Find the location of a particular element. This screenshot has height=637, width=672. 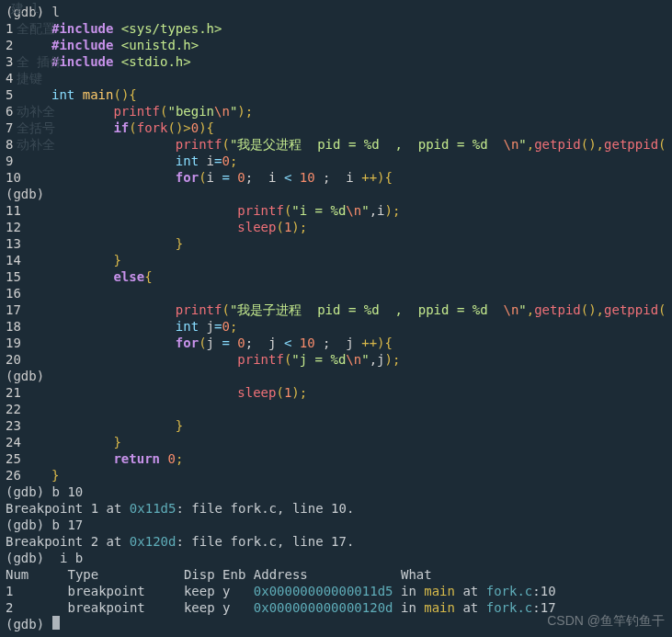

code: printf("begin\n"); is located at coordinates (359, 111).